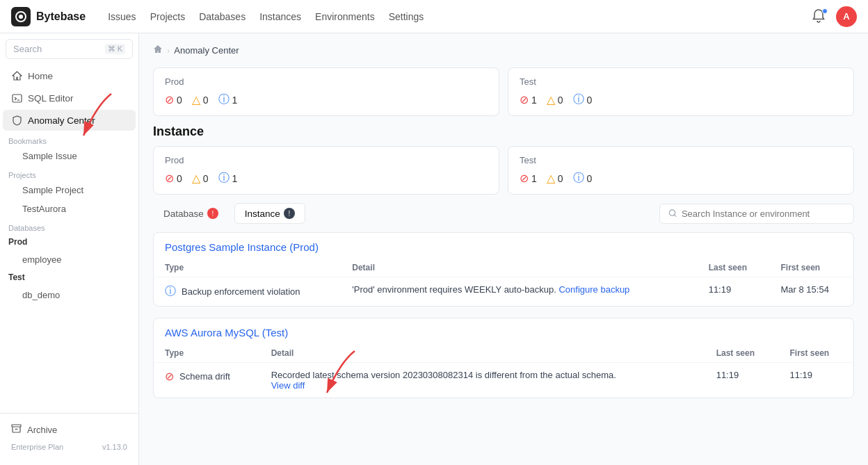 The image size is (868, 465). Describe the element at coordinates (280, 17) in the screenshot. I see `nav-instances: Instances` at that location.